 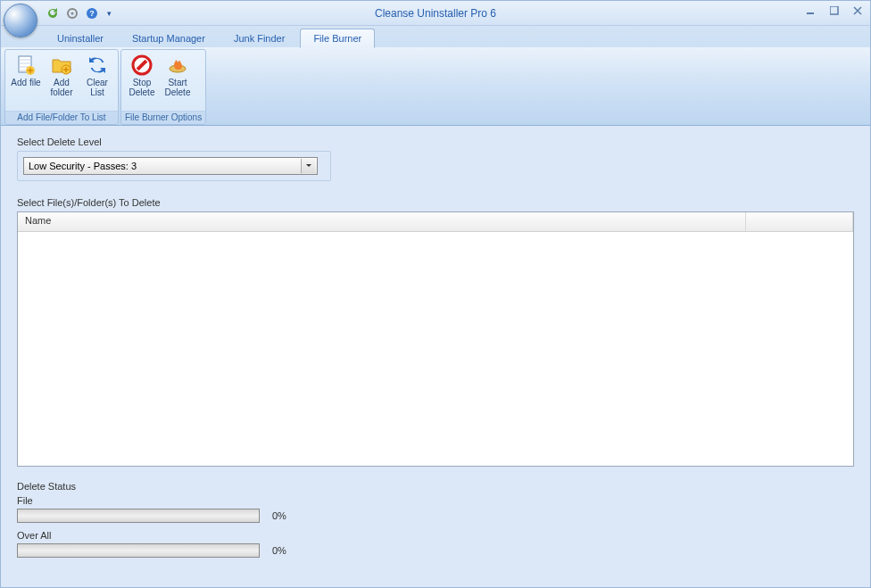 What do you see at coordinates (231, 535) in the screenshot?
I see `overall-progress-label: Over All` at bounding box center [231, 535].